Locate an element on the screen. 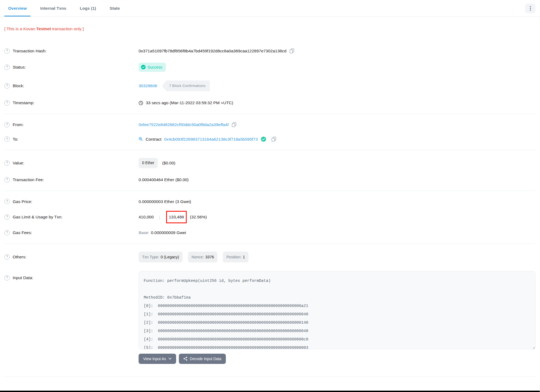 The image size is (540, 392). to-label: To: is located at coordinates (16, 139).